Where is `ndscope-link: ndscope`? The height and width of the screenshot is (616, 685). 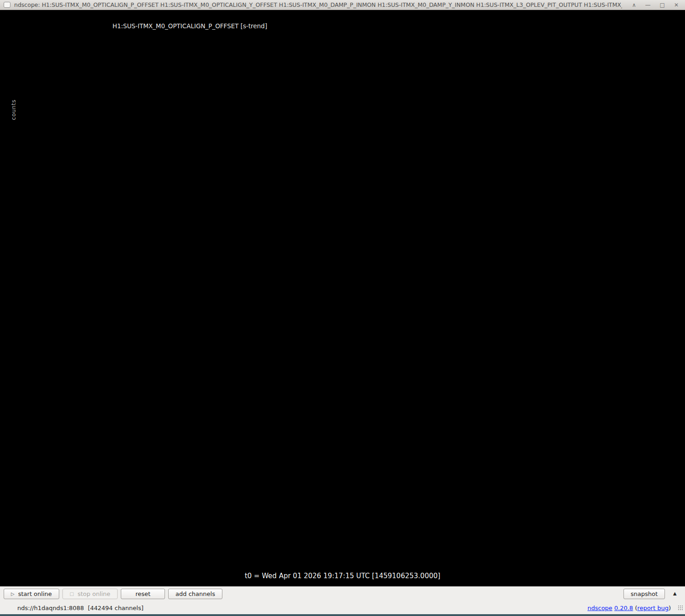 ndscope-link: ndscope is located at coordinates (600, 608).